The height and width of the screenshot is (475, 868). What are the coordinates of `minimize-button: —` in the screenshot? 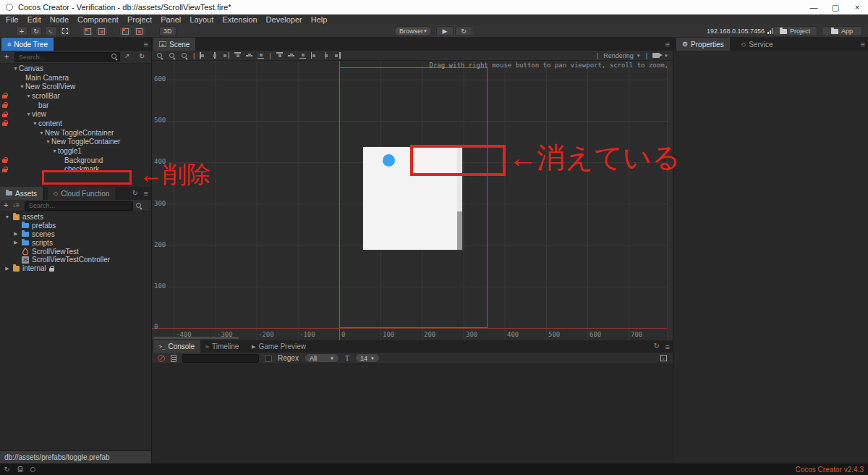 It's located at (814, 7).